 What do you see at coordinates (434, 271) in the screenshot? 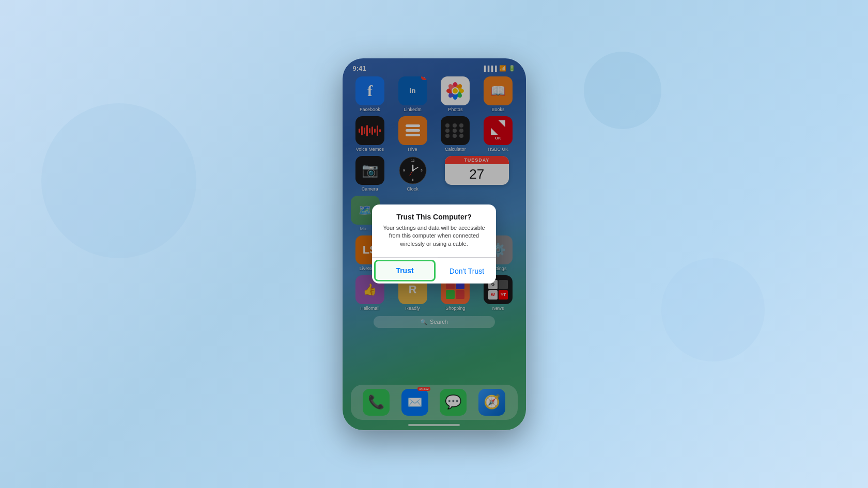
I see `dialog-buttons: Trust Don't Trust` at bounding box center [434, 271].